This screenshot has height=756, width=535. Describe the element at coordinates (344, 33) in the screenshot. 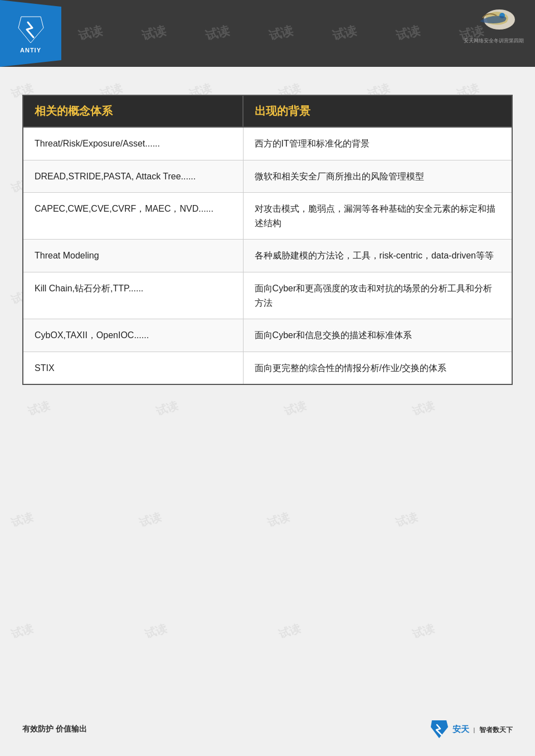

I see `watermark-5: 试读` at that location.